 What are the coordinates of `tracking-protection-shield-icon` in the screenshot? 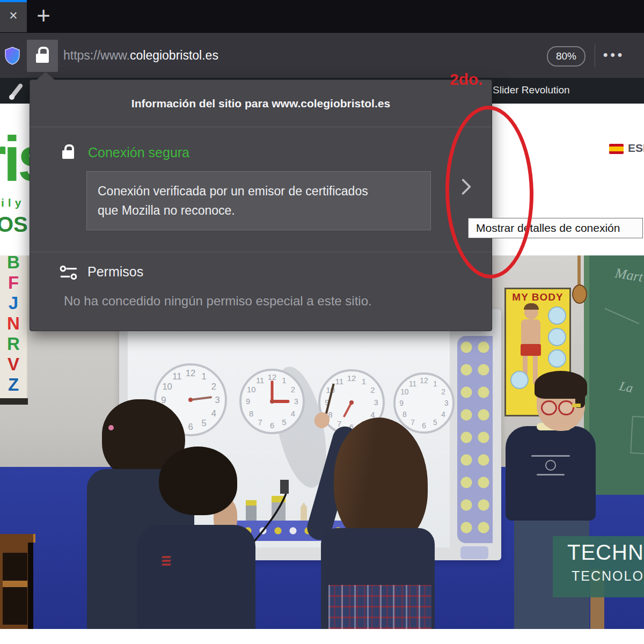 It's located at (12, 57).